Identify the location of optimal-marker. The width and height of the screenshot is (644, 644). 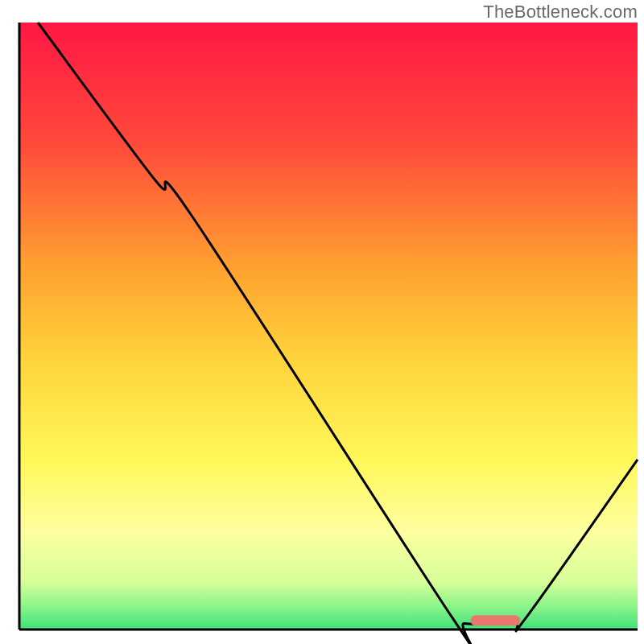
(496, 620).